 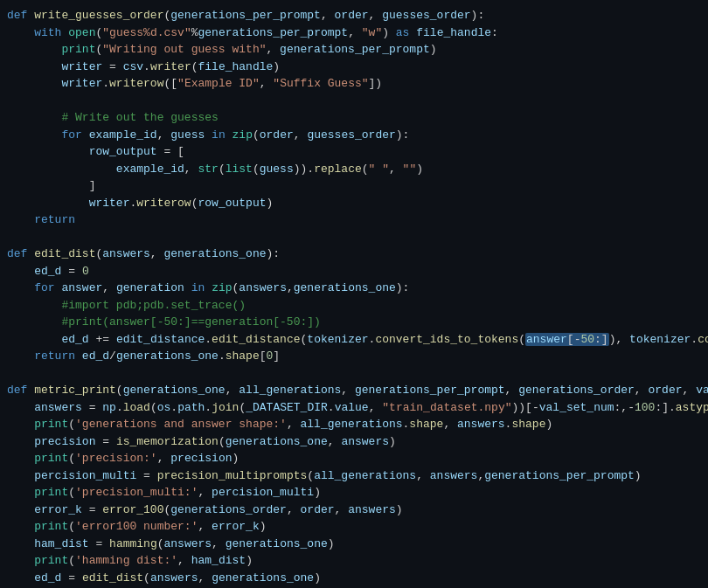 I want to click on code-line-4: writer = csv.writer(file_handle), so click(x=354, y=67).